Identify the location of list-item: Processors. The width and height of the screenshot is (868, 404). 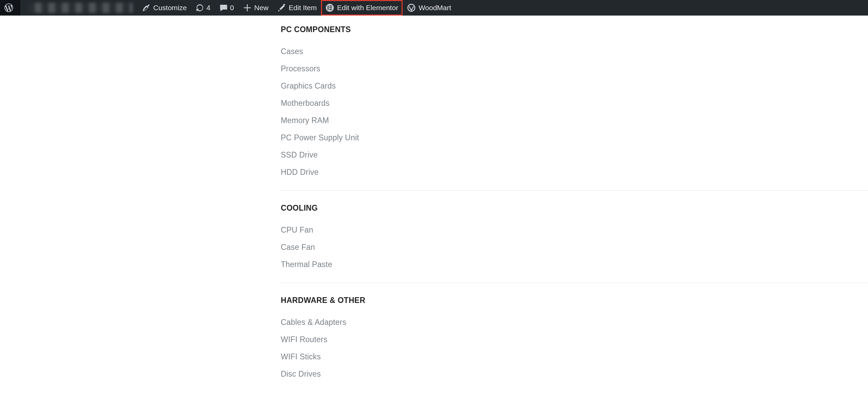
(574, 69).